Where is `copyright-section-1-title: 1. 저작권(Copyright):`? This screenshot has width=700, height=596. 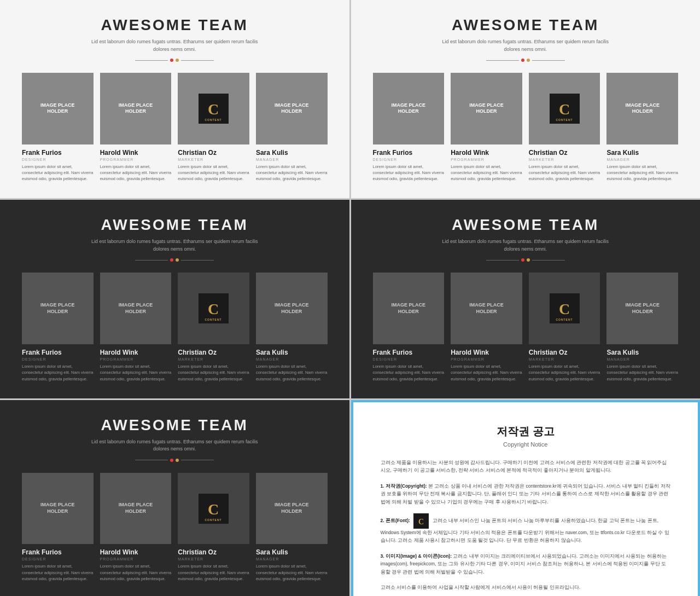 copyright-section-1-title: 1. 저작권(Copyright): is located at coordinates (404, 486).